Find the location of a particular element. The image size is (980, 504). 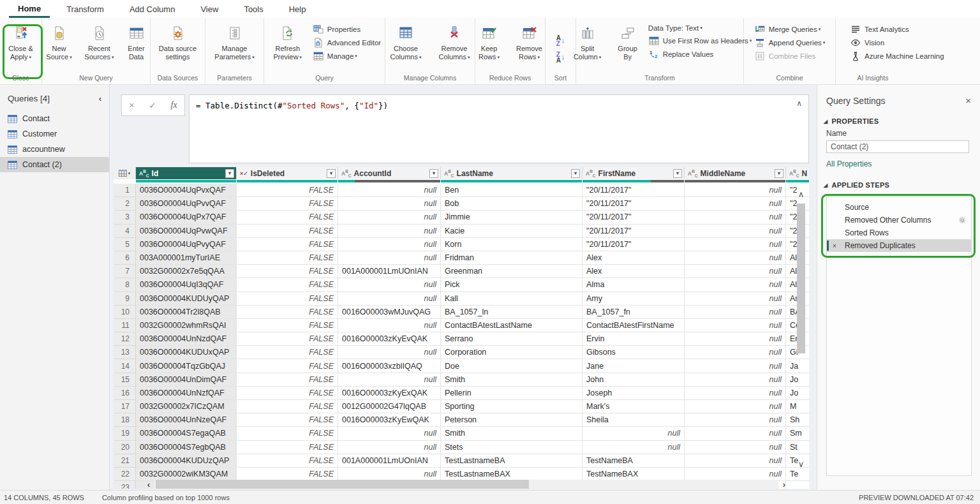

delete-step-icon: × is located at coordinates (835, 246).